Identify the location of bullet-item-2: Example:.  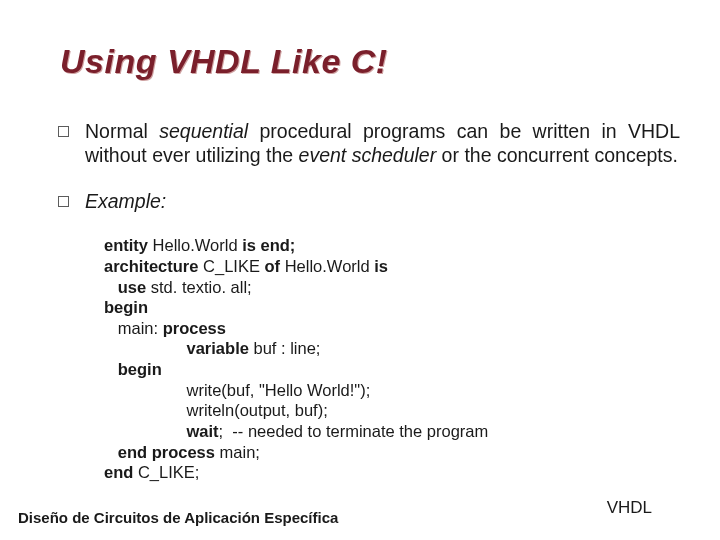
(369, 202).